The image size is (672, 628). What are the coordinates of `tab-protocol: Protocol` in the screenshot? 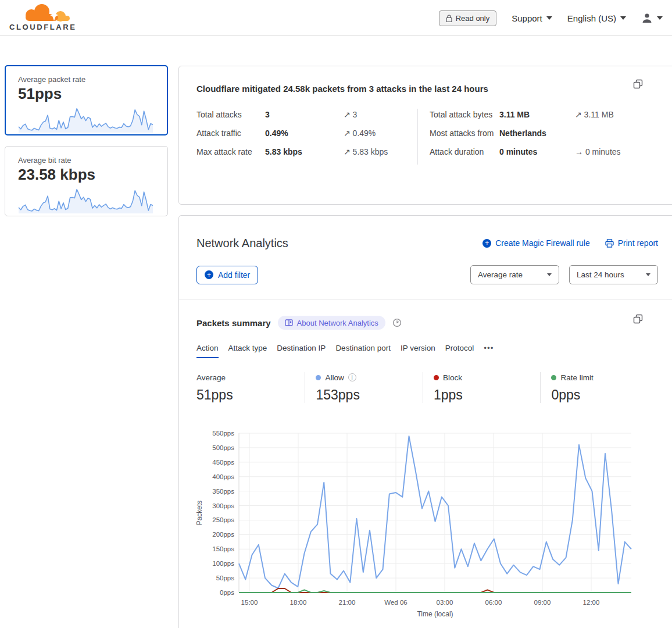 It's located at (460, 351).